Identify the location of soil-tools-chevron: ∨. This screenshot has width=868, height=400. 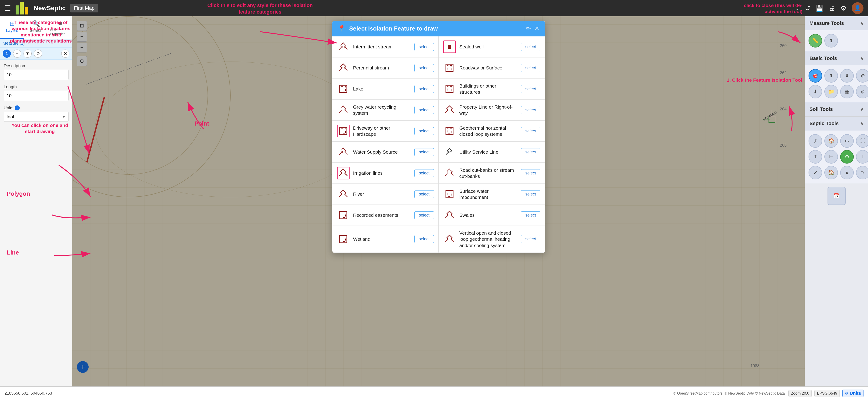
(862, 109).